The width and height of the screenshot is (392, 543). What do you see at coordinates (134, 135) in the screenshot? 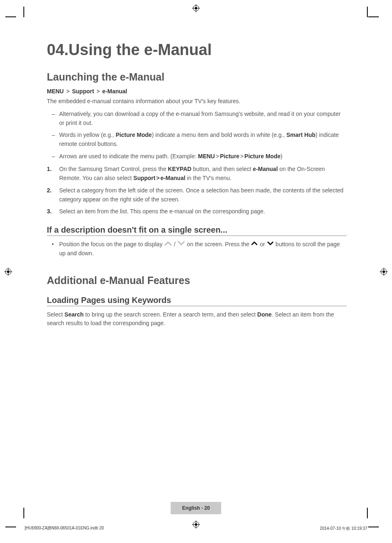
I see `bold-term: Picture Mode` at bounding box center [134, 135].